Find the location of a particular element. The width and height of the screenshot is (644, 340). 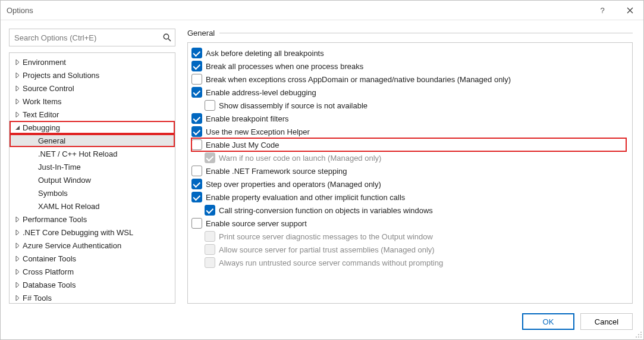

option-row: Ask before deleting all breakpoints is located at coordinates (409, 53).